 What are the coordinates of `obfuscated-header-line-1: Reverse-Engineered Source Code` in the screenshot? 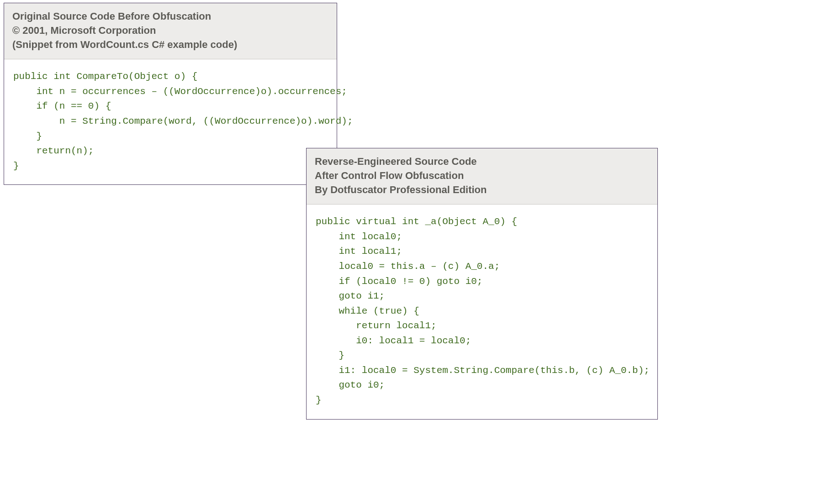 It's located at (482, 162).